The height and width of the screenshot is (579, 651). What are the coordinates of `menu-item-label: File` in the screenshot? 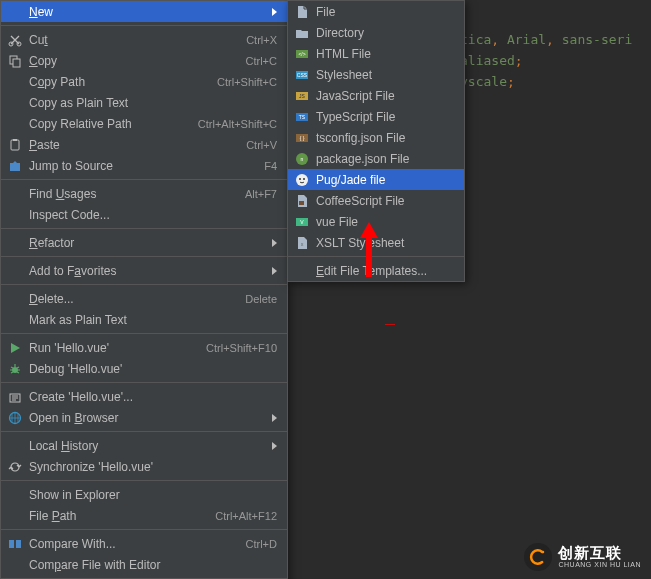 It's located at (385, 12).